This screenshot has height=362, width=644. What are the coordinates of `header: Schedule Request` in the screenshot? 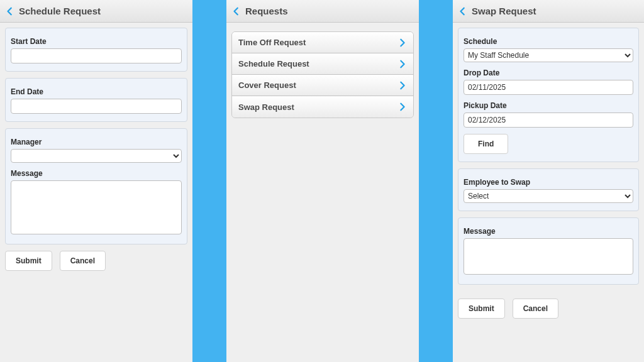 It's located at (96, 11).